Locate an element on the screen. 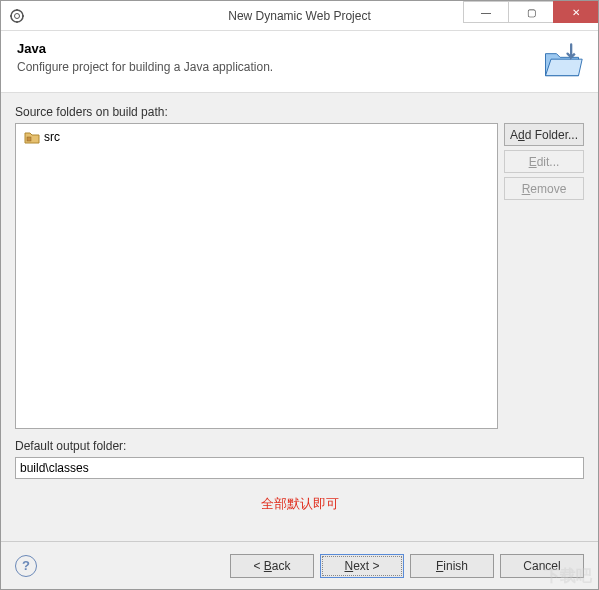 This screenshot has height=590, width=599. edit-button: Edit... is located at coordinates (544, 162).